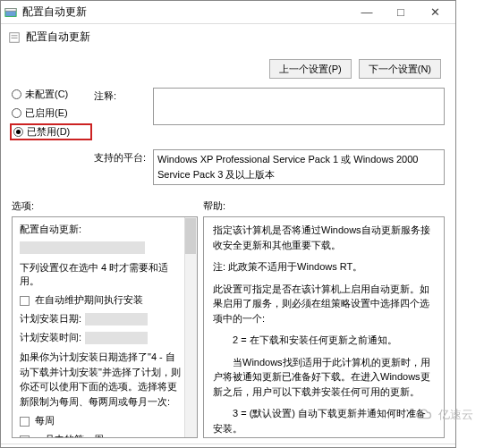 The image size is (484, 448). Describe the element at coordinates (100, 300) in the screenshot. I see `checkbox-maintenance: 在自动维护期间执行安装` at that location.